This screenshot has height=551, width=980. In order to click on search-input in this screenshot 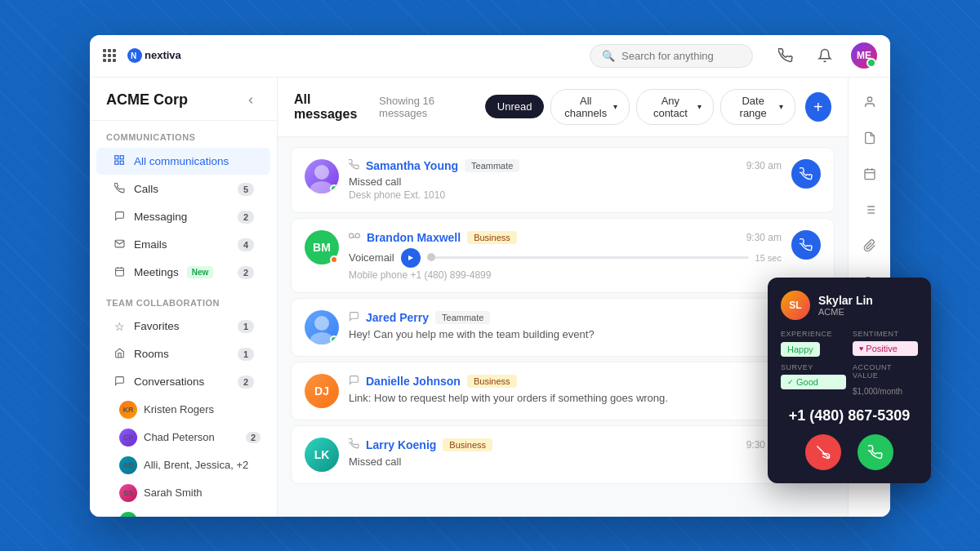, I will do `click(681, 56)`.